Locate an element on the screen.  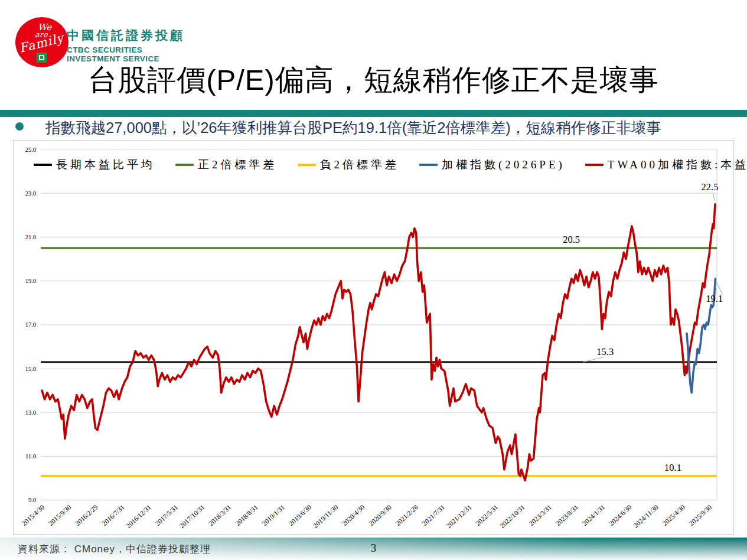
svg-text: 15.0 is located at coordinates (31, 369).